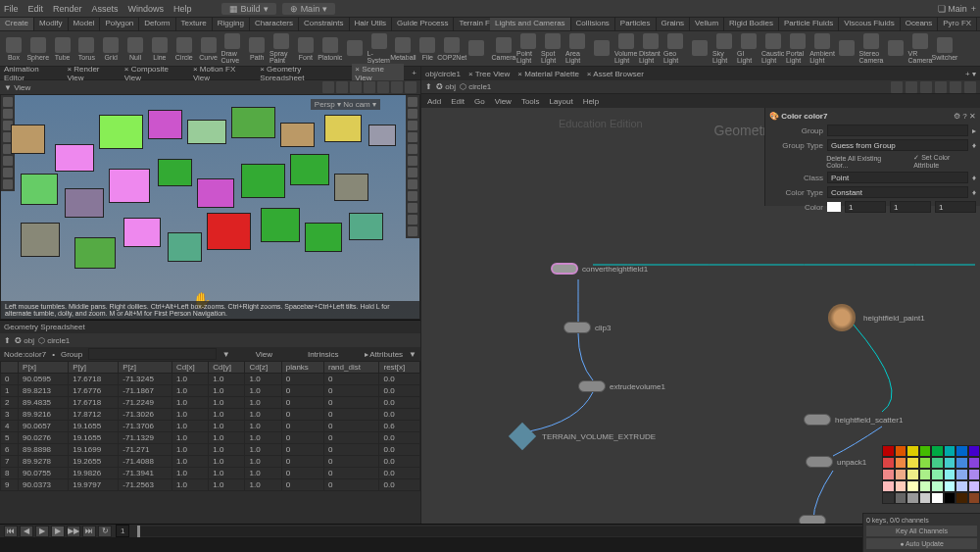  I want to click on node-extrudevolume: extrudevolume1, so click(621, 386).